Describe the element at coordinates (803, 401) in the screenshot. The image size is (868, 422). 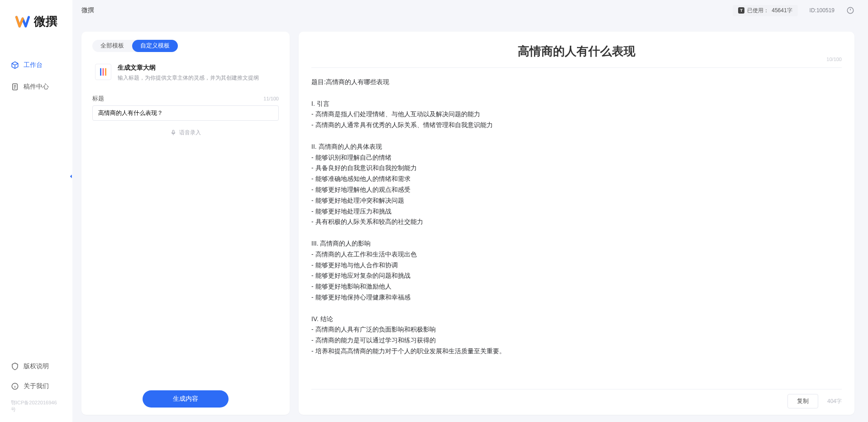
I see `copy-button: 复制` at that location.